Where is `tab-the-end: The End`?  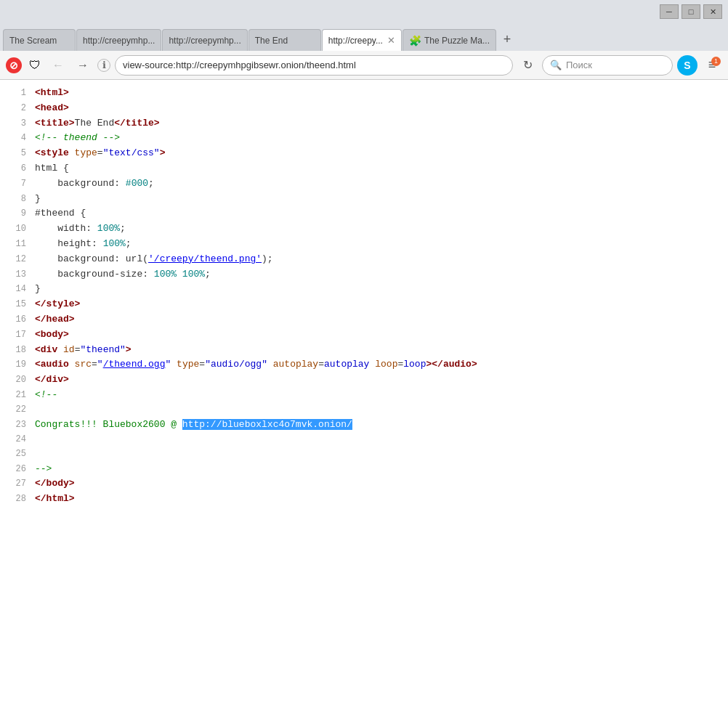
tab-the-end: The End is located at coordinates (285, 40).